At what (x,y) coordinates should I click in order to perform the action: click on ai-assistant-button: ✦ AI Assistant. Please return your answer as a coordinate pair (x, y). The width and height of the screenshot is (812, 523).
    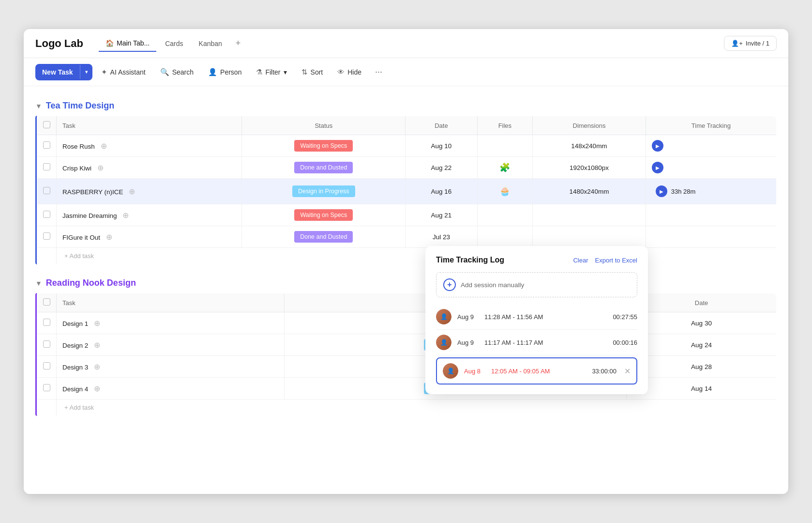
    Looking at the image, I should click on (123, 72).